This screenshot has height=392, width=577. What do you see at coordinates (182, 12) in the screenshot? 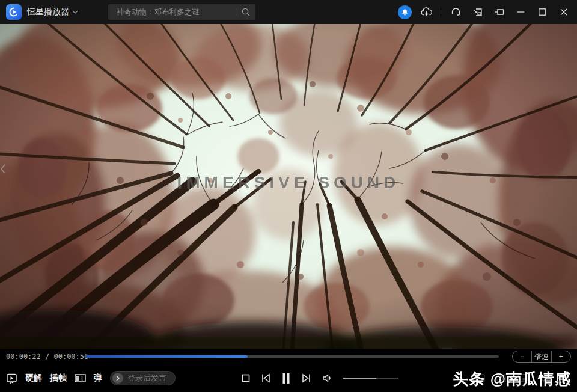
I see `search-input: 神奇动物：邓布利多之谜` at bounding box center [182, 12].